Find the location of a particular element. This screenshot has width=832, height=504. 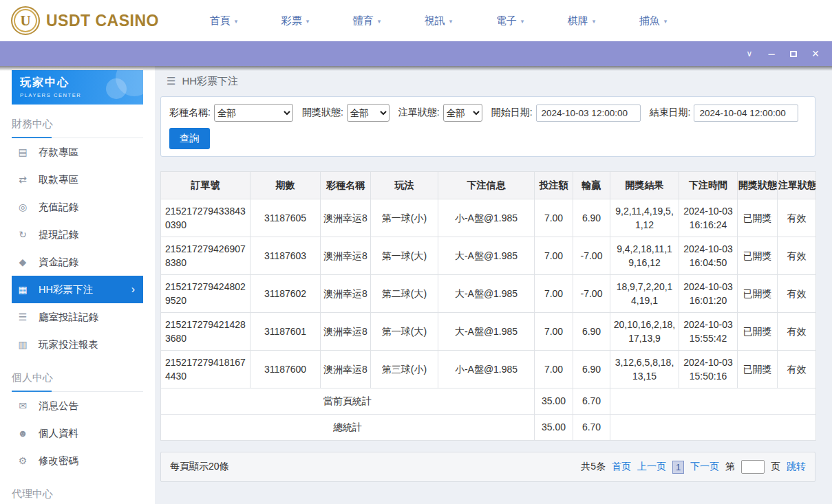

cell-period: 31187600 is located at coordinates (286, 370).